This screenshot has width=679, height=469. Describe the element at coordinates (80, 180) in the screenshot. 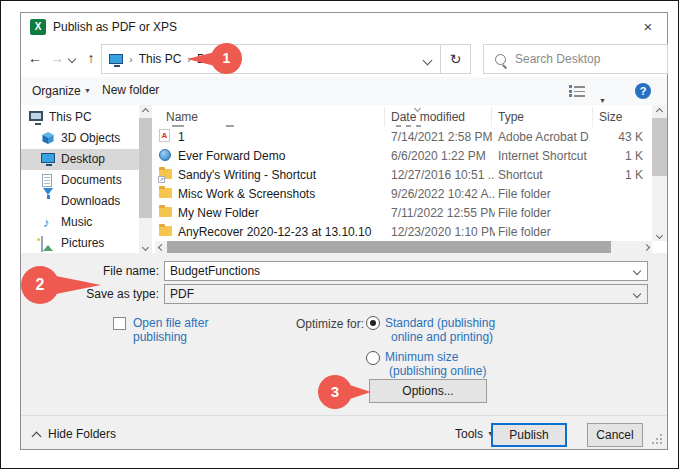

I see `sidebar-item-documents: Documents` at that location.